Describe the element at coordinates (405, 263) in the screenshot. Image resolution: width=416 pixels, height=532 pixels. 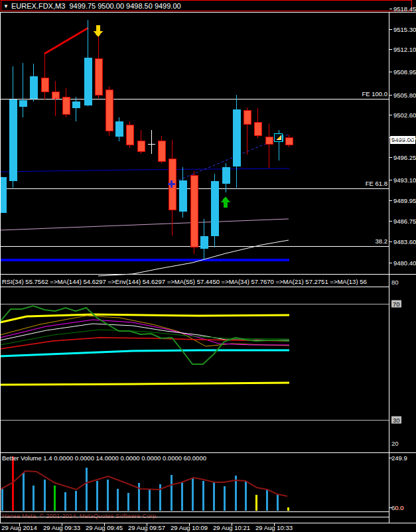
I see `price-axis-label: 9480.40` at that location.